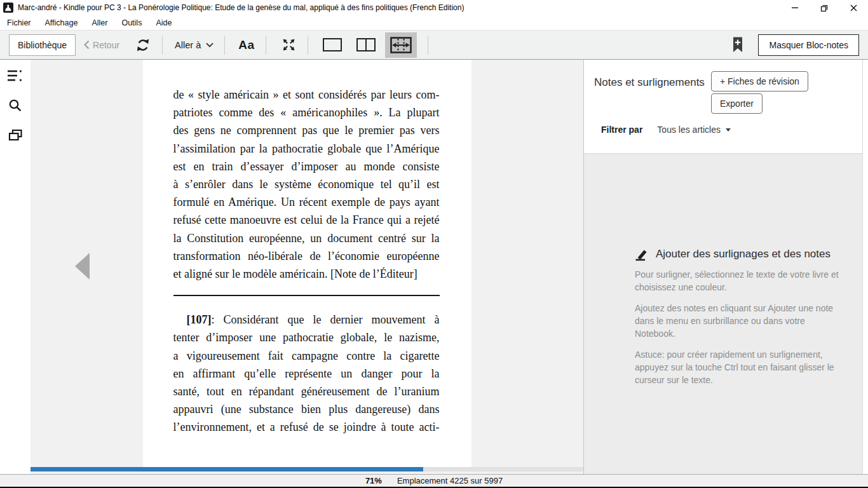  Describe the element at coordinates (737, 367) in the screenshot. I see `empty-state-text-3: Astuce: pour créer rapidement un surlign…` at that location.